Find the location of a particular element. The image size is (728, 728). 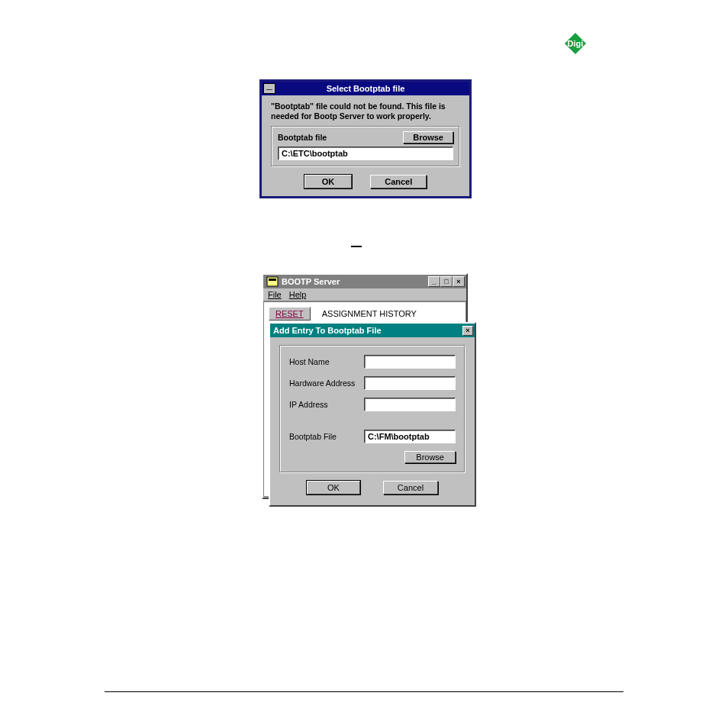

dialog-message: "Bootptab" file could not be found. This… is located at coordinates (366, 111).